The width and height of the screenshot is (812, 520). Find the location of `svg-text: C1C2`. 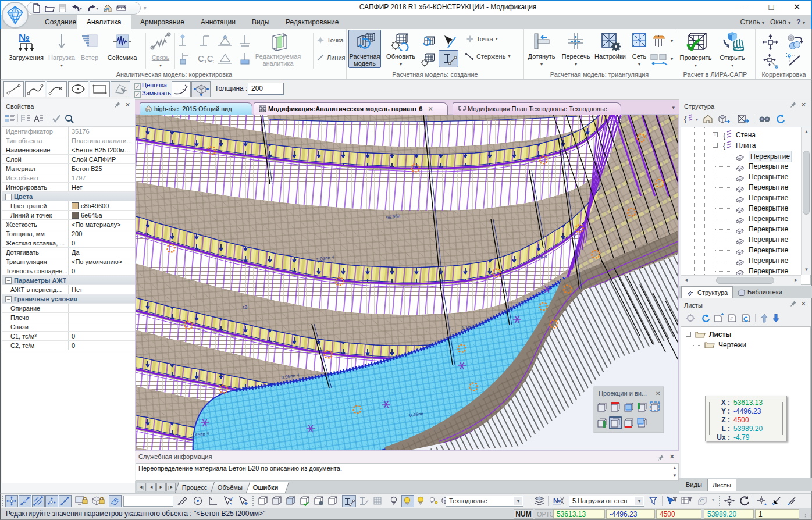

svg-text: C1C2 is located at coordinates (206, 59).